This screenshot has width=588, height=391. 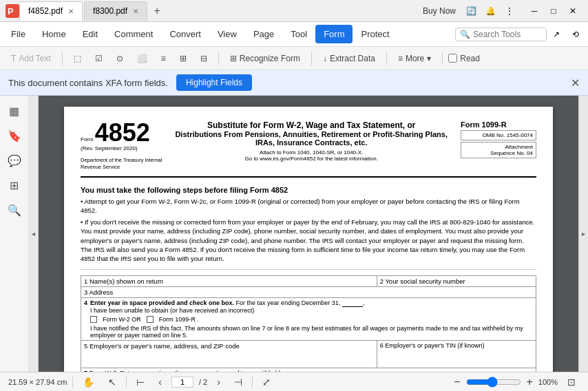 I want to click on more-options-icon: ⋮, so click(x=510, y=11).